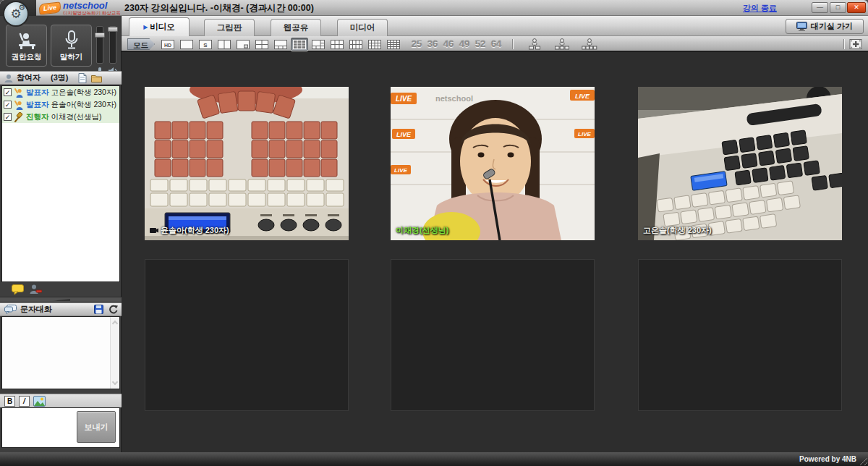 This screenshot has width=868, height=466. I want to click on resize-grip, so click(862, 460).